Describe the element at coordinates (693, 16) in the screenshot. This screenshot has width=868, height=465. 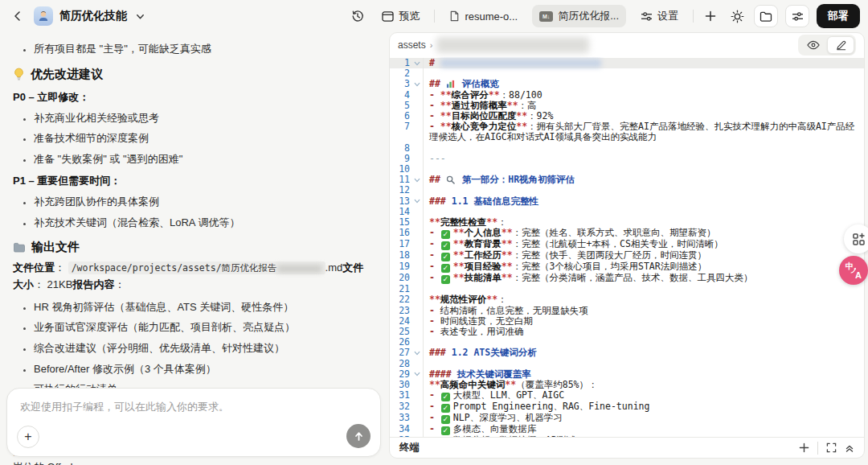
I see `divider` at that location.